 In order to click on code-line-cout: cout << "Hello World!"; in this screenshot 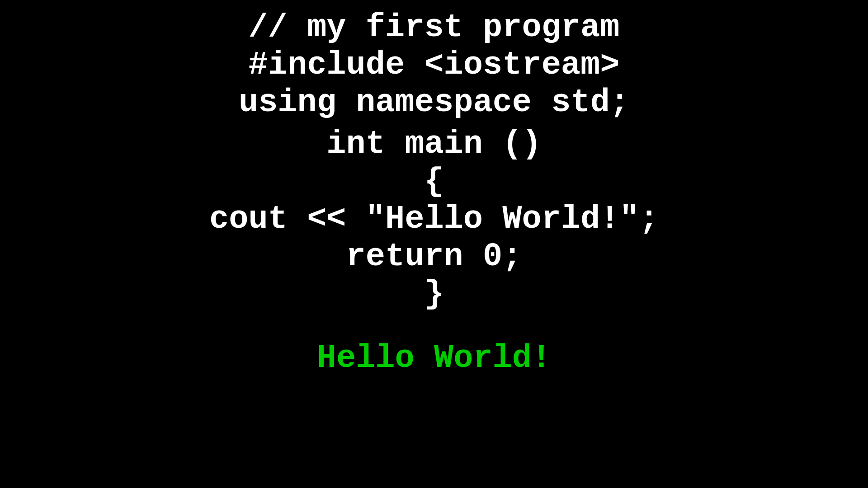, I will do `click(434, 220)`.